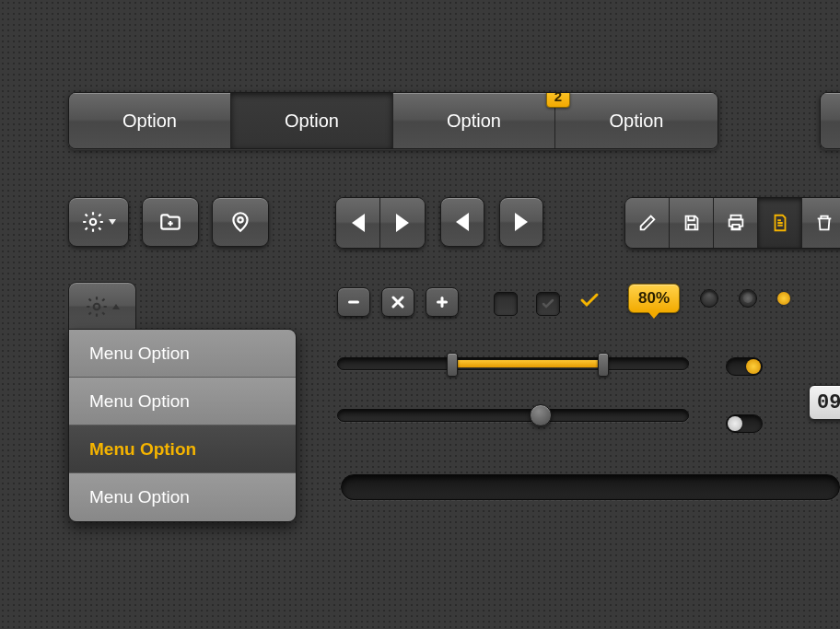  Describe the element at coordinates (692, 223) in the screenshot. I see `save-button` at that location.